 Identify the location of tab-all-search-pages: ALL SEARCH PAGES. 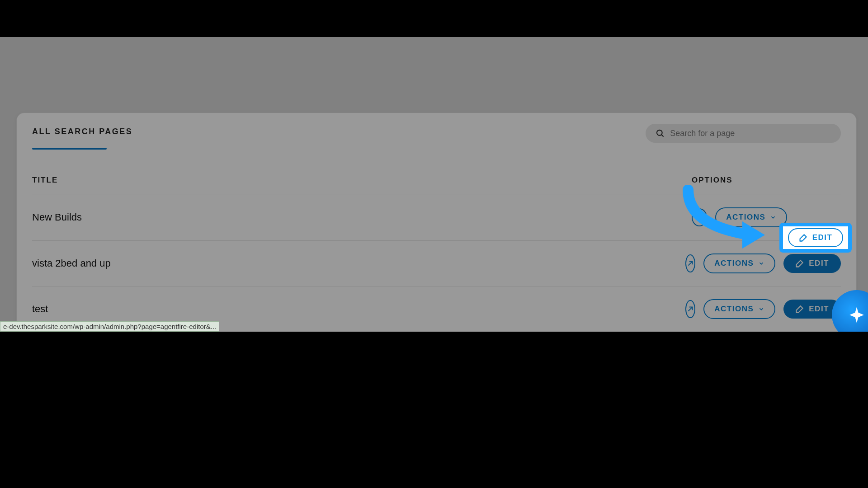
(82, 138).